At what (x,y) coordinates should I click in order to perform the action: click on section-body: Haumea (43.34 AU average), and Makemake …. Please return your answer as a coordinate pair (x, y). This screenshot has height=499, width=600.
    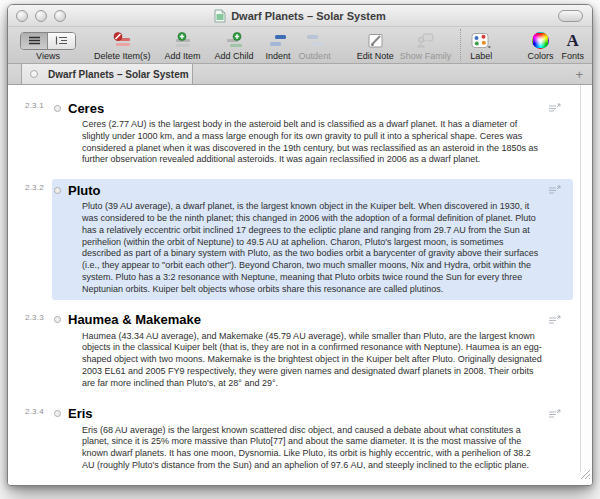
    Looking at the image, I should click on (326, 360).